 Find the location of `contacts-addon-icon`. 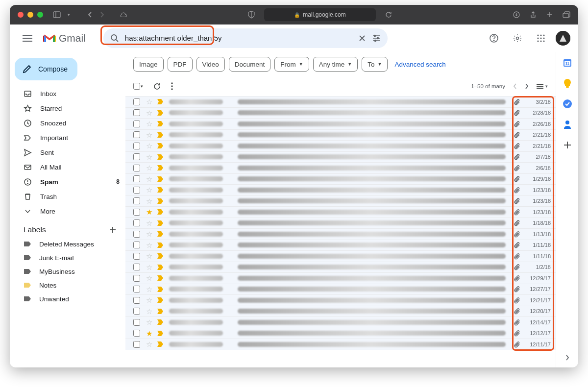

contacts-addon-icon is located at coordinates (567, 124).